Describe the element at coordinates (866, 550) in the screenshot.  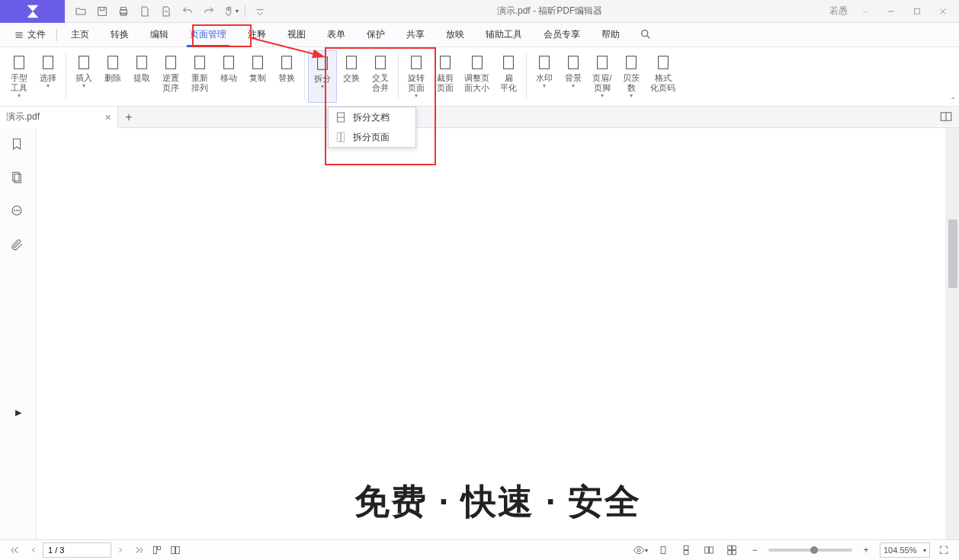
I see `zoom-in-icon: +` at that location.